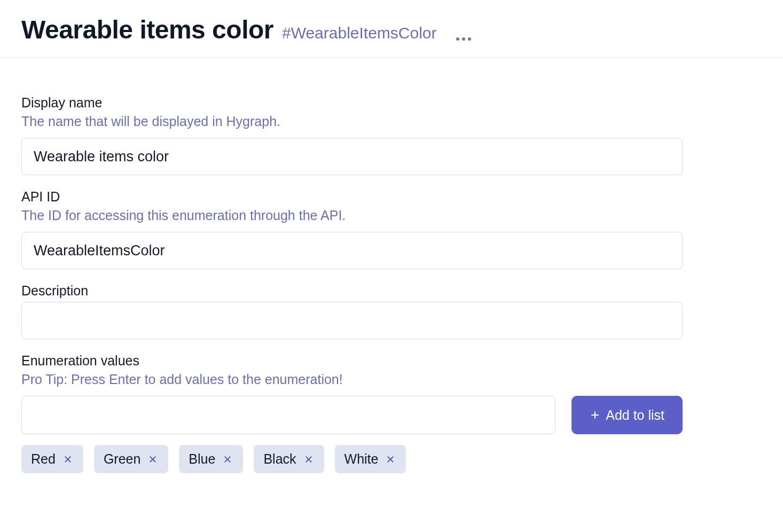 This screenshot has width=783, height=532. What do you see at coordinates (635, 416) in the screenshot?
I see `add-to-list-label: Add to list` at bounding box center [635, 416].